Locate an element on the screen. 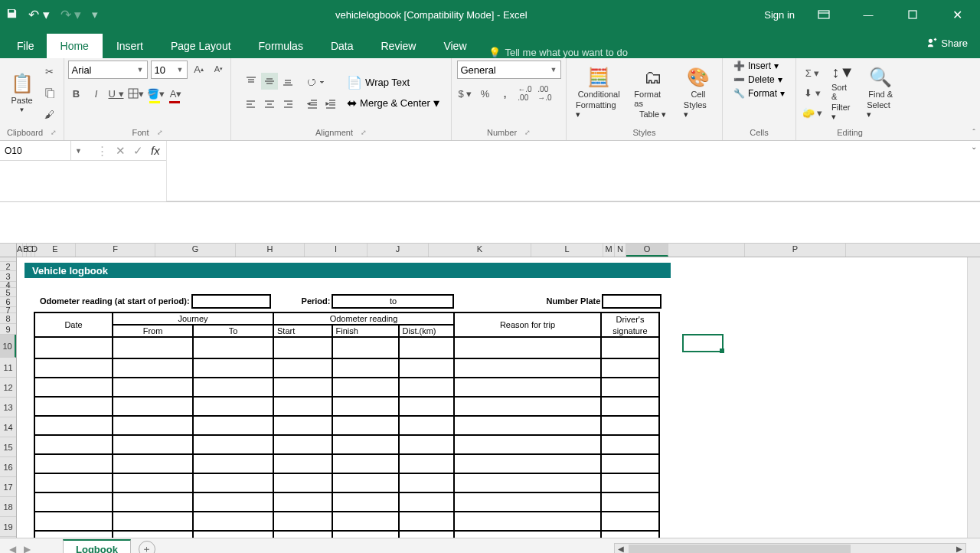 The height and width of the screenshot is (553, 980). minimize-icon: — is located at coordinates (868, 15).